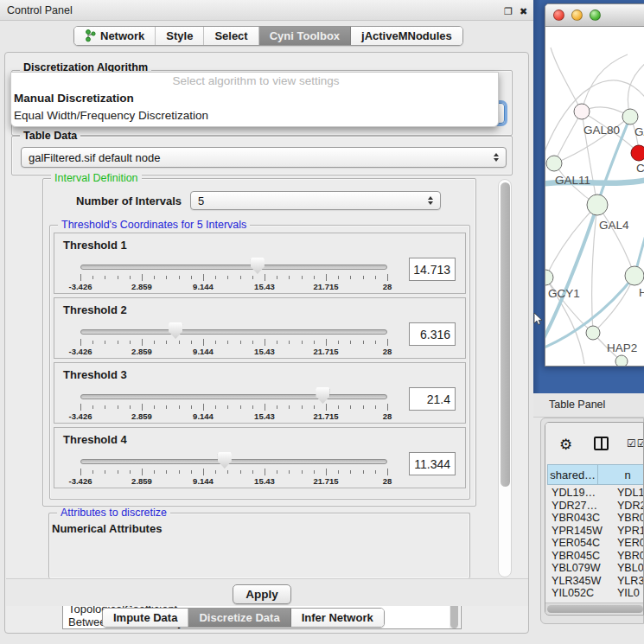 This screenshot has height=644, width=644. Describe the element at coordinates (94, 157) in the screenshot. I see `table-data-selected: galFiltered.sif default node` at that location.